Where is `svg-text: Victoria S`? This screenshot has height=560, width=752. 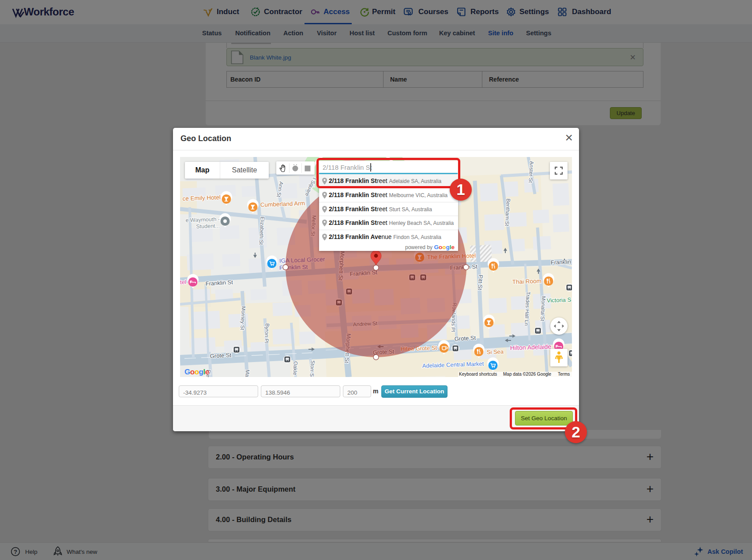 svg-text: Victoria S is located at coordinates (559, 300).